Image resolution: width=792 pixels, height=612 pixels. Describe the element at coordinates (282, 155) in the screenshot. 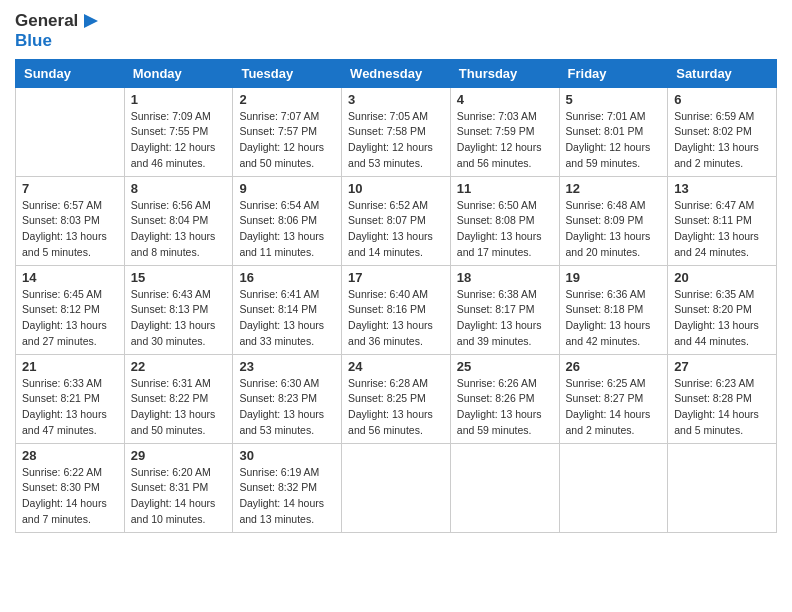

I see `daylight: Daylight: 12 hours and 50 minutes.` at that location.